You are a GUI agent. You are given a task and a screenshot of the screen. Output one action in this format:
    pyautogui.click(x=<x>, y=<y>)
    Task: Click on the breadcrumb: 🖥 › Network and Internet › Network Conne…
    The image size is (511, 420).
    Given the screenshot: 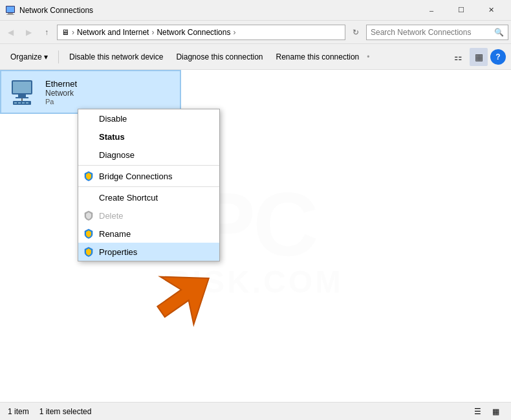 What is the action you would take?
    pyautogui.click(x=201, y=32)
    